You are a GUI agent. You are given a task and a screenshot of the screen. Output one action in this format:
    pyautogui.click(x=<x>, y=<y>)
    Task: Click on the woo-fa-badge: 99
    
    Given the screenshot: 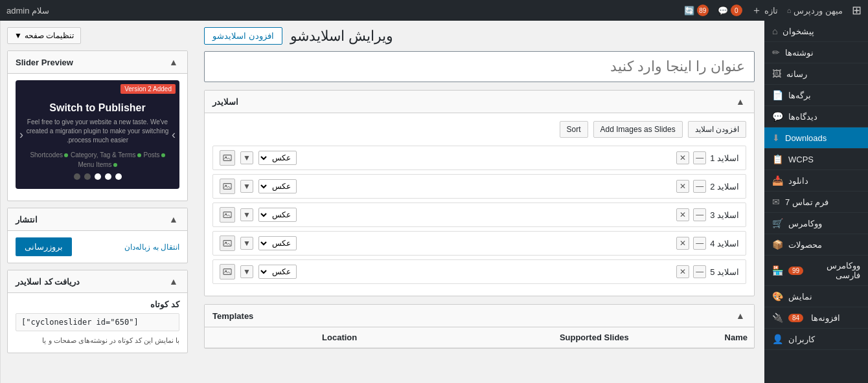 What is the action you would take?
    pyautogui.click(x=795, y=270)
    